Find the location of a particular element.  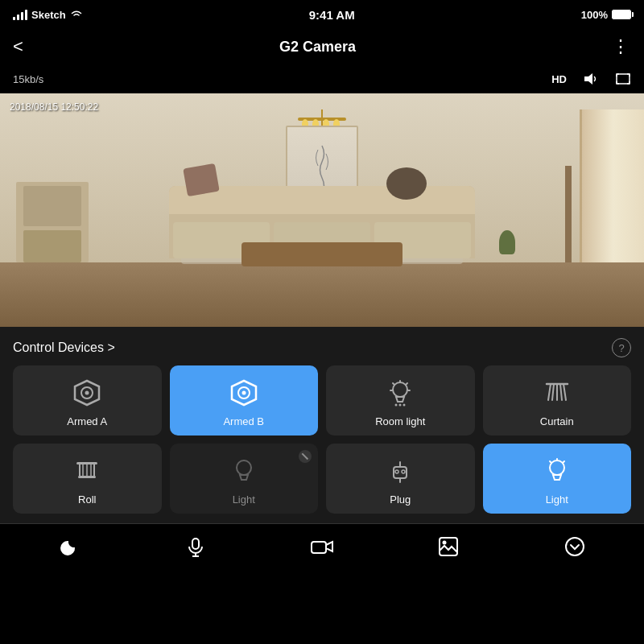

nav-gallery is located at coordinates (448, 547).